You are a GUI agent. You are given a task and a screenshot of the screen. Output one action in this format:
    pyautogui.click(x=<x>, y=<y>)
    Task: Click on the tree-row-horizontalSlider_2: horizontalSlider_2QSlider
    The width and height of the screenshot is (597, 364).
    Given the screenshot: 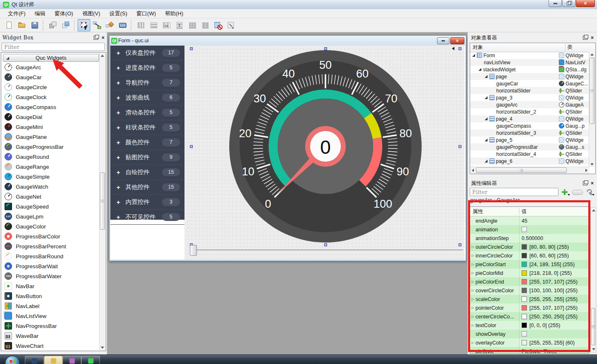 What is the action you would take?
    pyautogui.click(x=530, y=112)
    